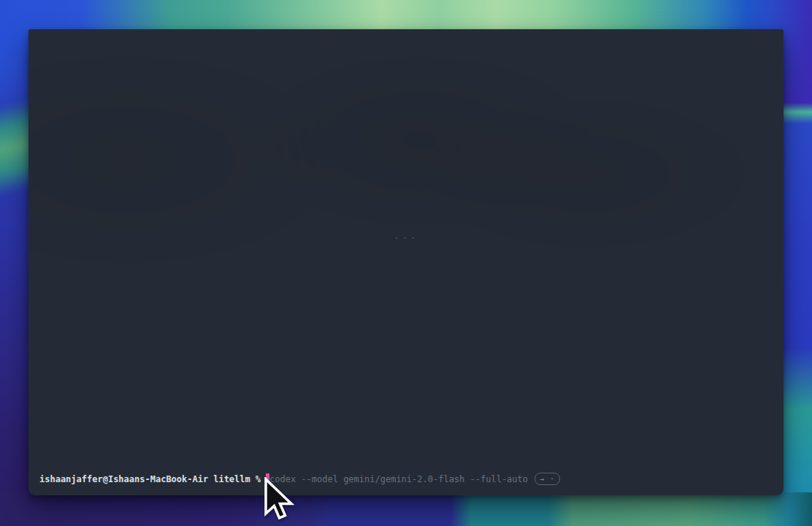 This screenshot has width=812, height=526. Describe the element at coordinates (406, 509) in the screenshot. I see `wallpaper-bottom-edge` at that location.